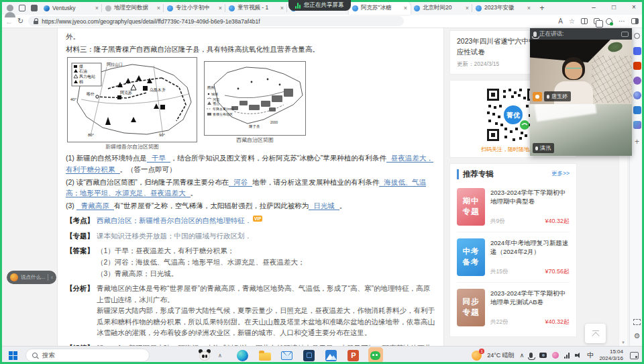  Describe the element at coordinates (637, 95) in the screenshot. I see `sidebar-discover-icon` at that location.